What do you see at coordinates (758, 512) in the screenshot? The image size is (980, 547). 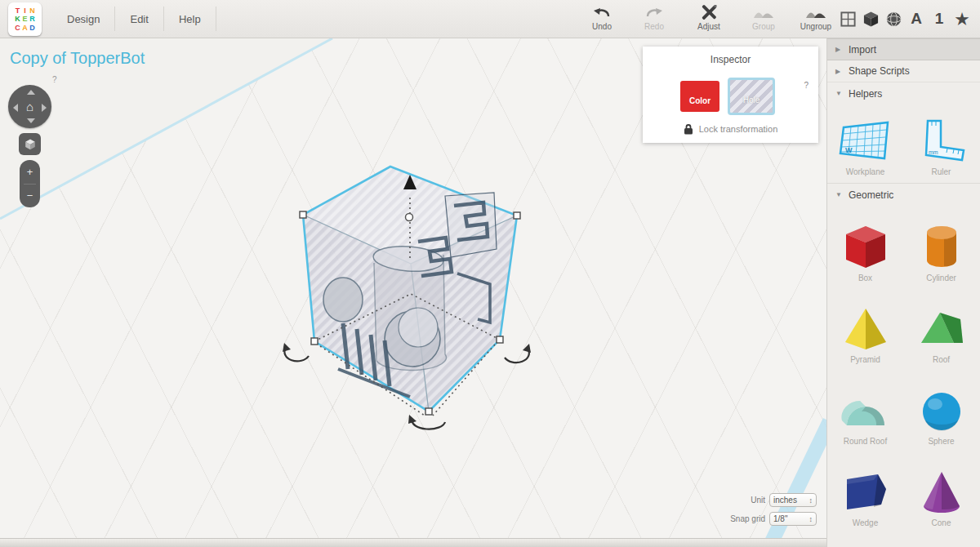 I see `units-controls: Unit inches ↕ Snap grid 1/8" ↕` at bounding box center [758, 512].